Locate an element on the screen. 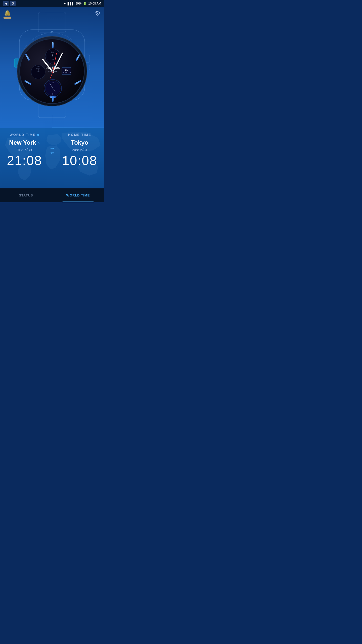 This screenshot has width=362, height=644. status-bar: ◀ G ✱ ▌▌▌ 99% 🔋 10:08 AM is located at coordinates (52, 4).